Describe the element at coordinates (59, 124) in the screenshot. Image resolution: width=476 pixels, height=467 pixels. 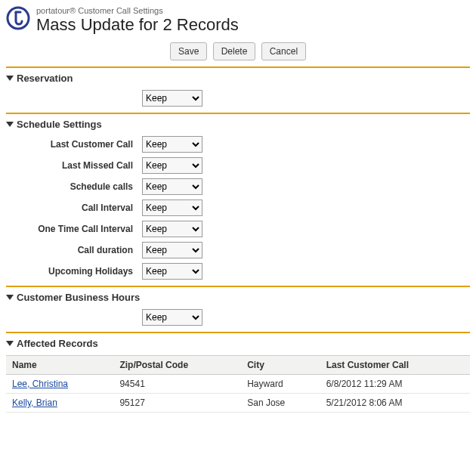
I see `section-label: Schedule Settings` at that location.